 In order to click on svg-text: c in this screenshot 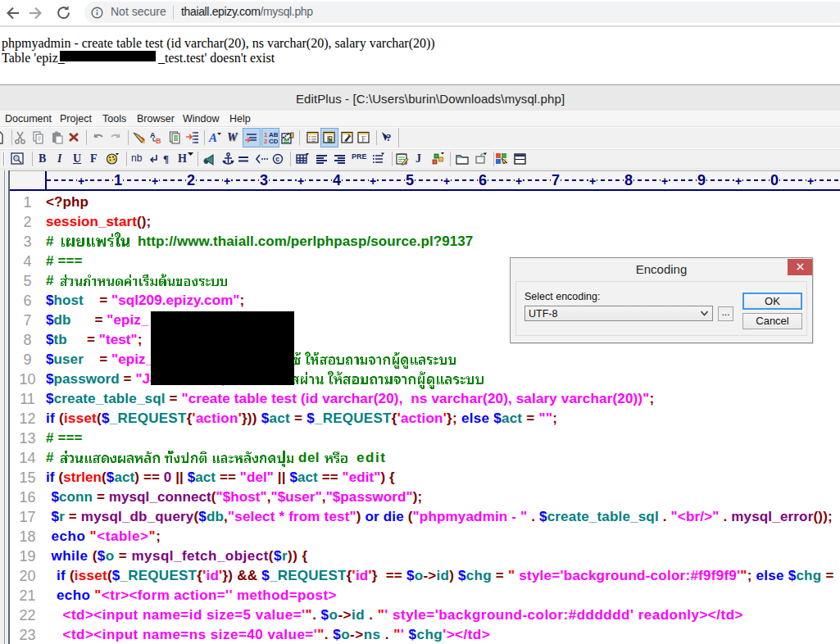, I will do `click(277, 159)`.